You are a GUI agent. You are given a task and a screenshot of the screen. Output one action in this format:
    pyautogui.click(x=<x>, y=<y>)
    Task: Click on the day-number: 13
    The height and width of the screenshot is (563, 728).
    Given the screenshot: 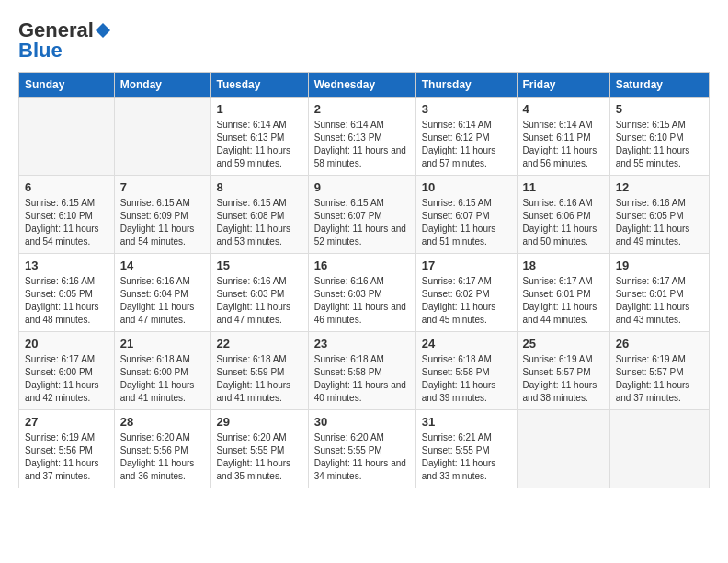 What is the action you would take?
    pyautogui.click(x=66, y=265)
    